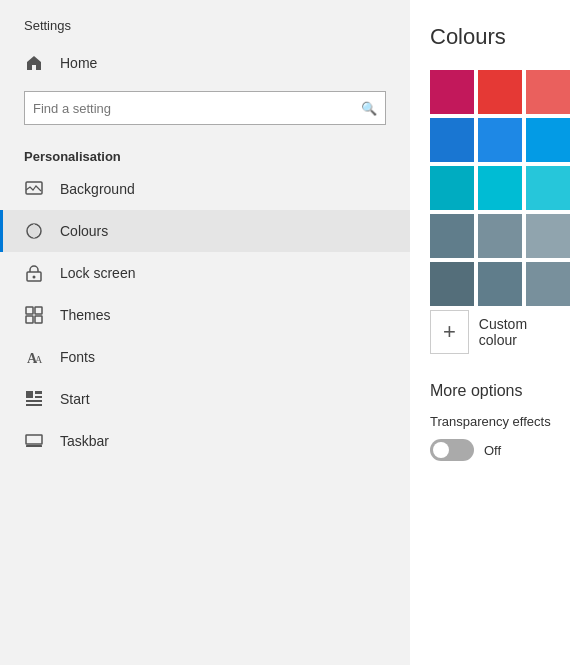  Describe the element at coordinates (34, 231) in the screenshot. I see `colours-icon` at that location.